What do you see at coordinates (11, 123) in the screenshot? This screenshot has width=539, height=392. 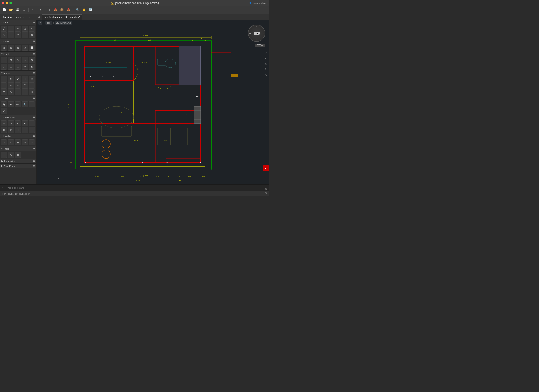 I see `tool-dim-aligned: ↗` at bounding box center [11, 123].